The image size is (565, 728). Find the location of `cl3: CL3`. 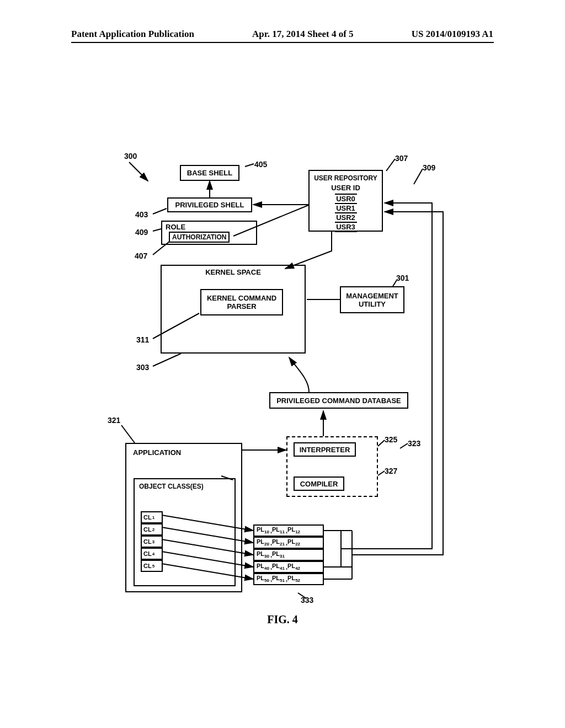

cl3: CL3 is located at coordinates (152, 542).